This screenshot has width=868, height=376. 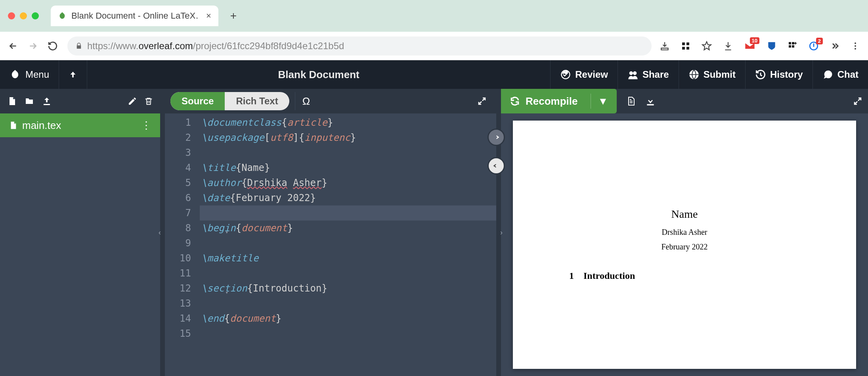 What do you see at coordinates (650, 101) in the screenshot?
I see `download-pdf-icon` at bounding box center [650, 101].